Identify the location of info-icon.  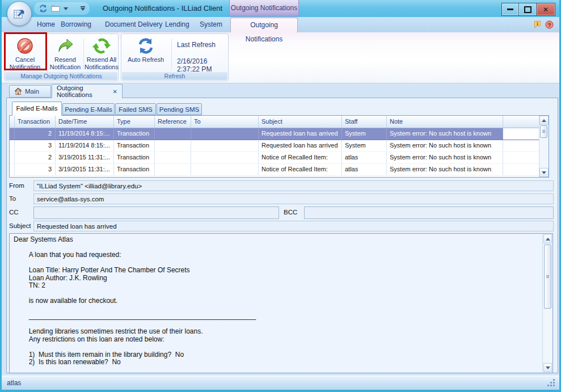
(538, 24).